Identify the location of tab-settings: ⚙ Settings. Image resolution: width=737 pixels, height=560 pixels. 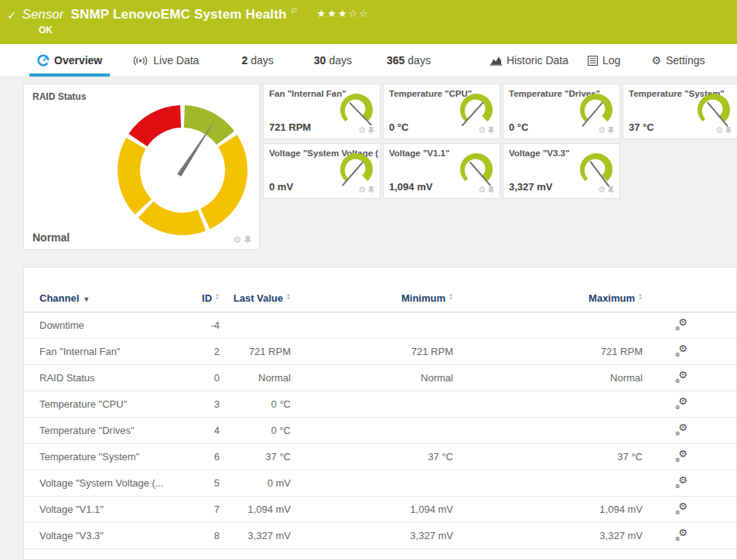
(677, 60).